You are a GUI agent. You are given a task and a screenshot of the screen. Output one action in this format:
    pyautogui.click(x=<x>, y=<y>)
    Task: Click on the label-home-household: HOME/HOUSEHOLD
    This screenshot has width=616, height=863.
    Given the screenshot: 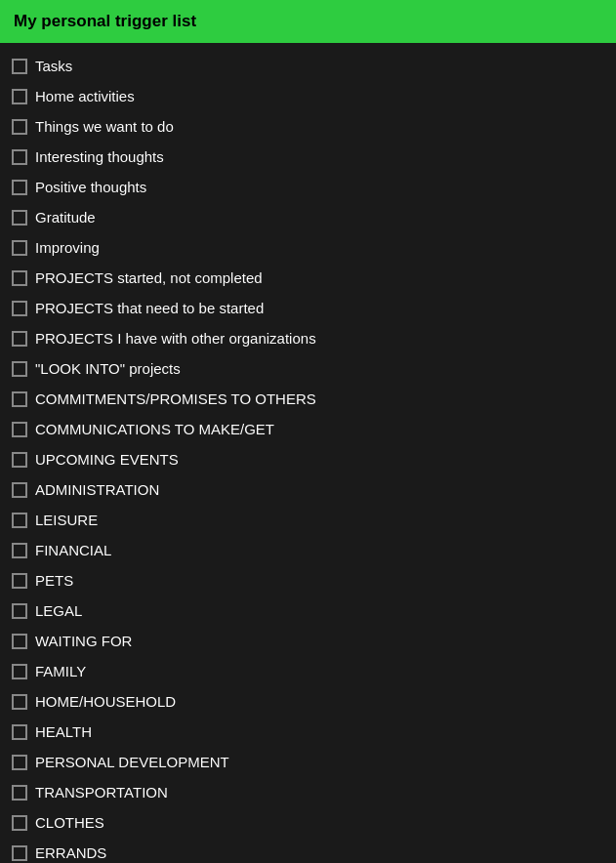 What is the action you would take?
    pyautogui.click(x=105, y=701)
    